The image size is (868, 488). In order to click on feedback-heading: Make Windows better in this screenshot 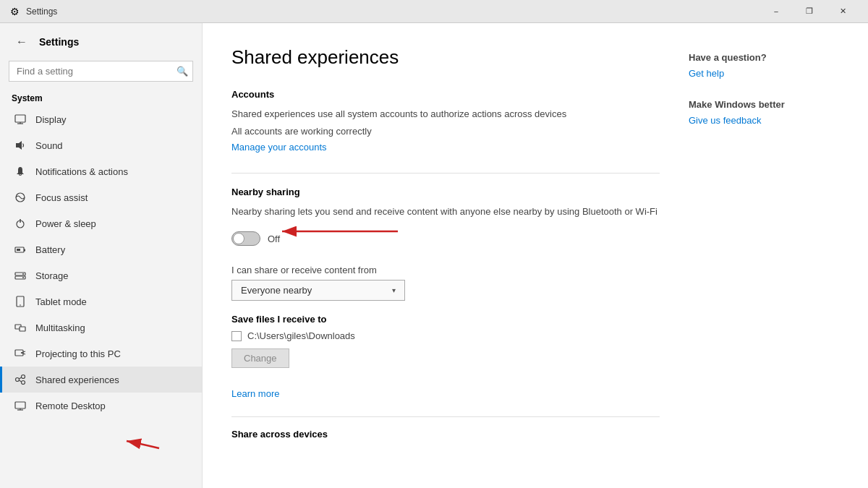, I will do `click(761, 104)`.